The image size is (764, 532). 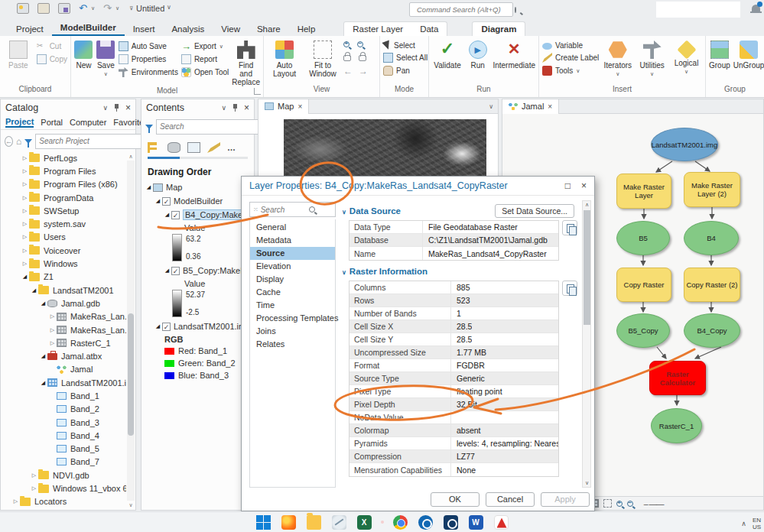 What do you see at coordinates (461, 9) in the screenshot?
I see `command-search` at bounding box center [461, 9].